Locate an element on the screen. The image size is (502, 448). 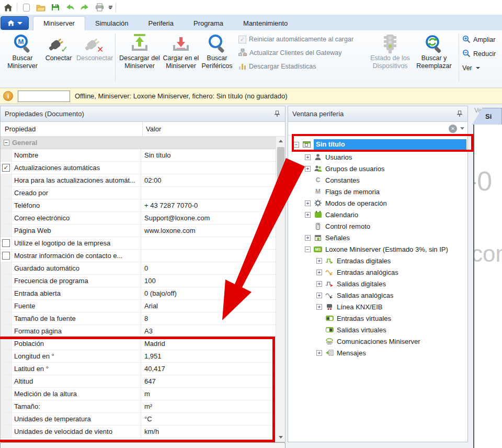
tree-item-salidas-virtuales: Salidas virtuales is located at coordinates (378, 330).